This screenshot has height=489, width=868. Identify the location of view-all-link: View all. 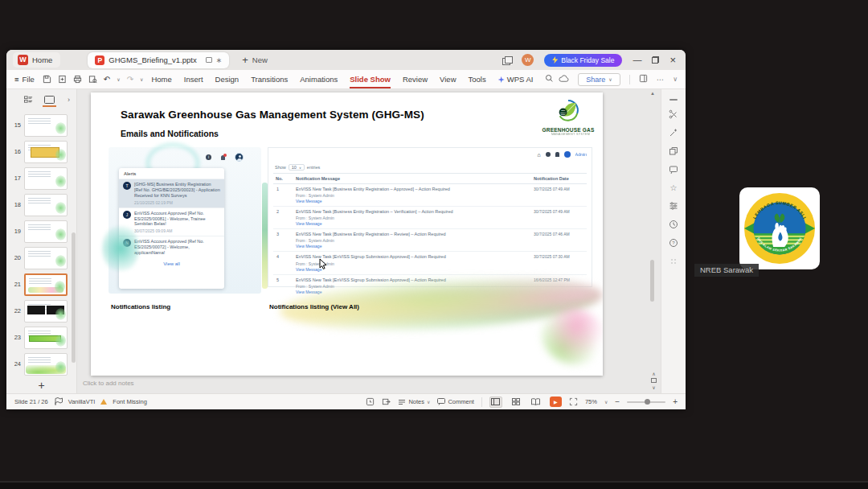
(172, 264).